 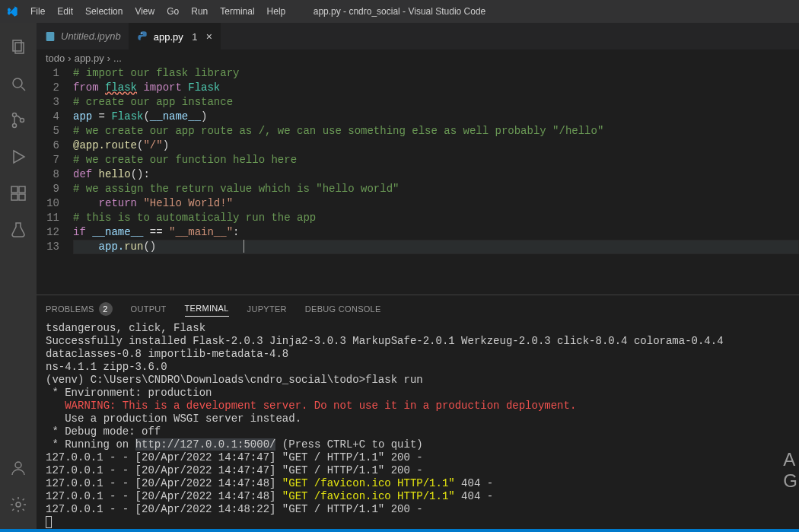 What do you see at coordinates (418, 419) in the screenshot?
I see `terminal-line: Use a production WSGI server instead.` at bounding box center [418, 419].